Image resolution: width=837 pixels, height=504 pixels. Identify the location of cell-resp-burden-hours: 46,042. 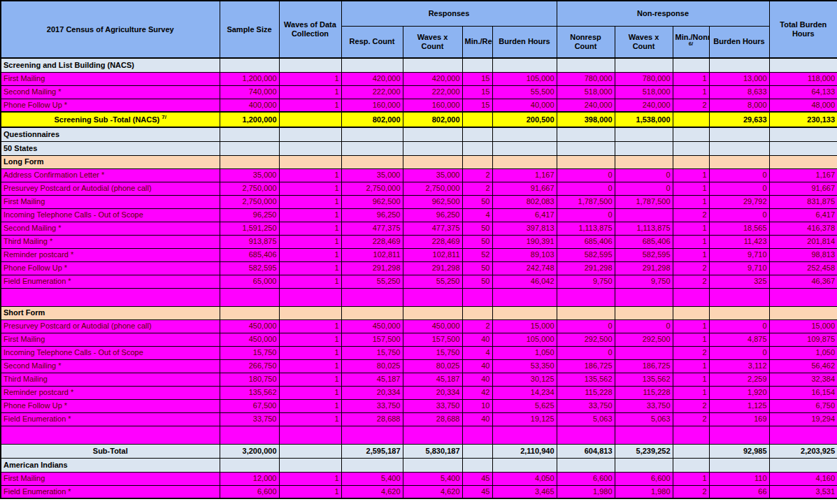
(524, 281).